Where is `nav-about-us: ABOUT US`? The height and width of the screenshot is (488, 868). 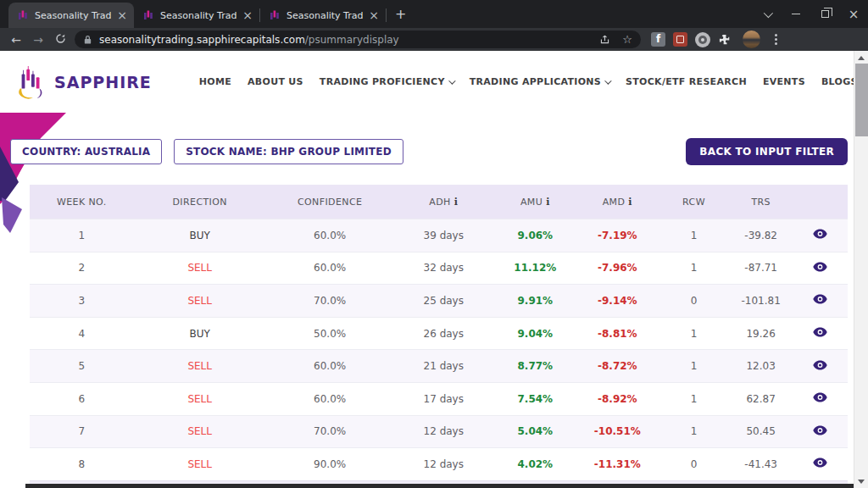
nav-about-us: ABOUT US is located at coordinates (275, 81).